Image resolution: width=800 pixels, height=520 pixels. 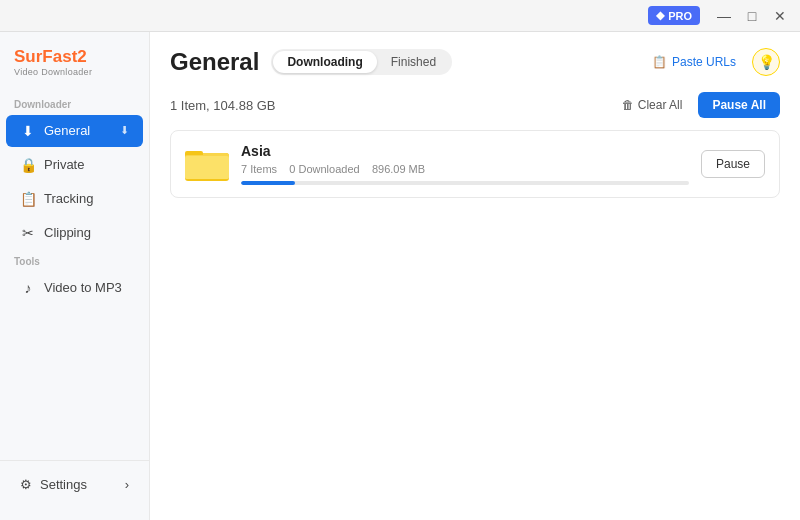 What do you see at coordinates (223, 106) in the screenshot?
I see `item-count: 1 Item, 104.88 GB` at bounding box center [223, 106].